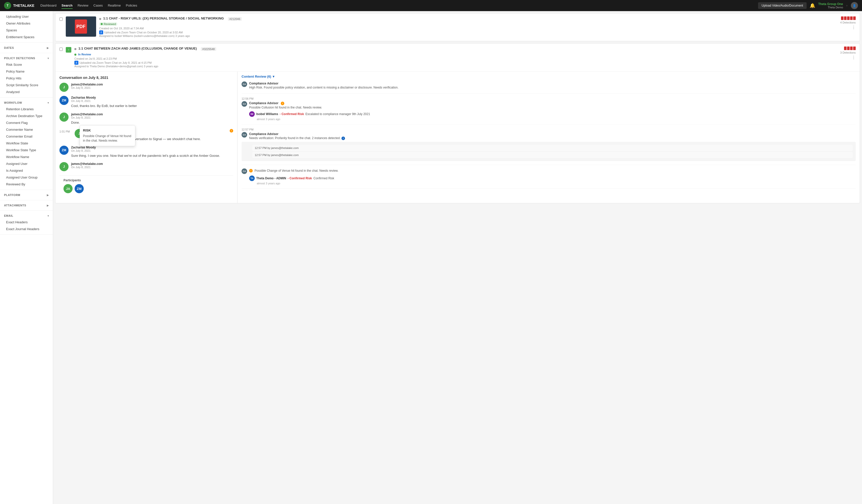 Image resolution: width=862 pixels, height=504 pixels. I want to click on card1-risk-bars, so click(848, 18).